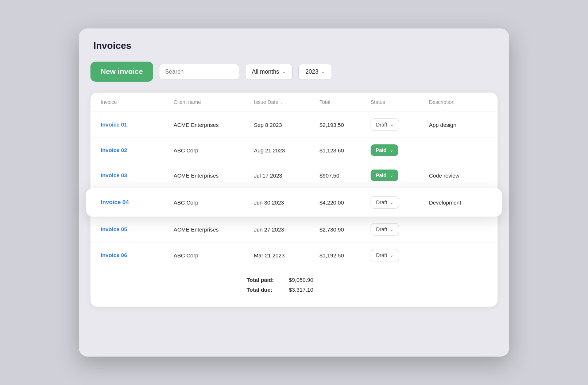 This screenshot has height=385, width=588. What do you see at coordinates (137, 202) in the screenshot?
I see `invoice-link: Invoice 04` at bounding box center [137, 202].